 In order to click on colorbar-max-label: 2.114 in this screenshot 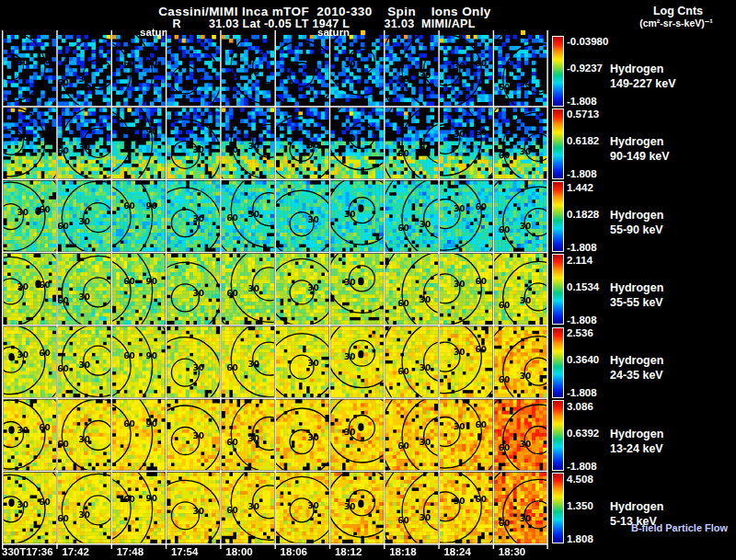, I will do `click(580, 260)`.